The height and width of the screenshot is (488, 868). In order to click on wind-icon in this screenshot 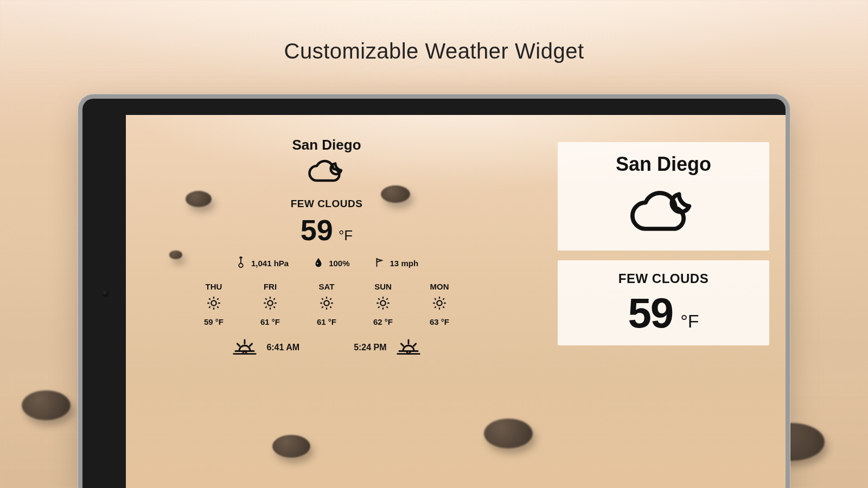, I will do `click(380, 264)`.